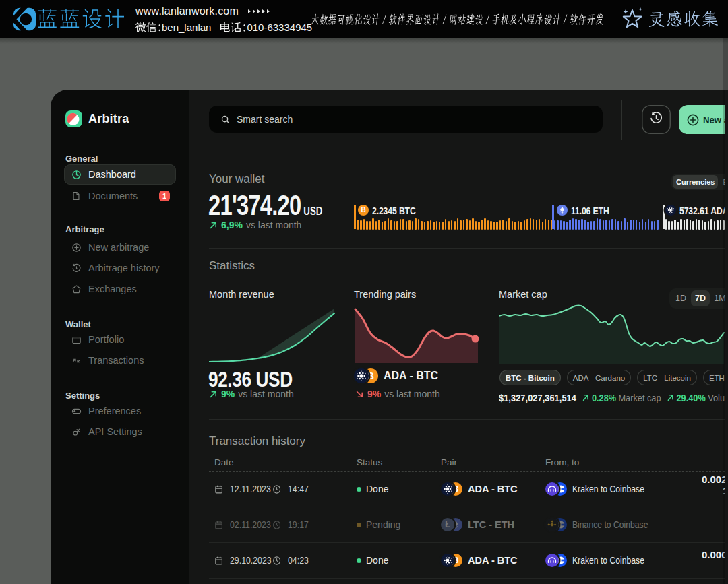 The image size is (728, 584). Describe the element at coordinates (468, 525) in the screenshot. I see `transaction-row: 02.11.2023 19:17 Pending ŁLTC - ETH Bina…` at that location.